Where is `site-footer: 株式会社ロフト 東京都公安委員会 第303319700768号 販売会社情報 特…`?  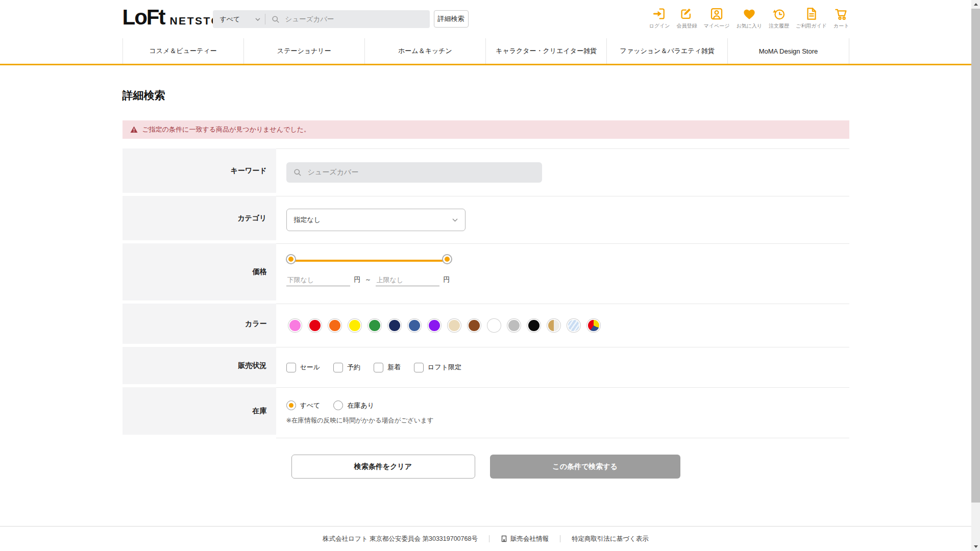 site-footer: 株式会社ロフト 東京都公安委員会 第303319700768号 販売会社情報 特… is located at coordinates (486, 539).